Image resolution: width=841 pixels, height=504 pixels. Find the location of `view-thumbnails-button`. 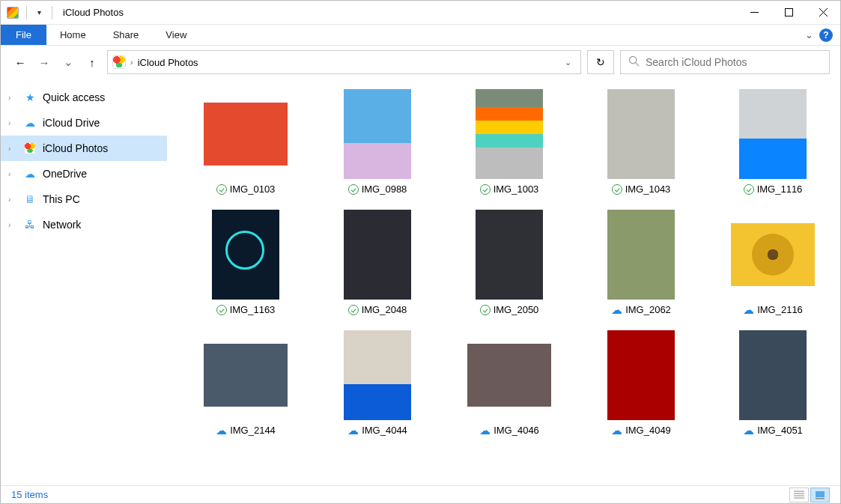

view-thumbnails-button is located at coordinates (820, 495).